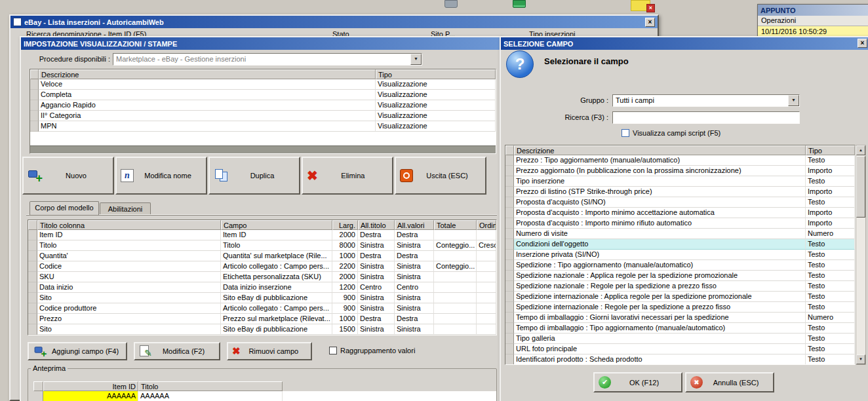 The height and width of the screenshot is (401, 868). What do you see at coordinates (519, 4) in the screenshot?
I see `desktop-icon-grid` at bounding box center [519, 4].